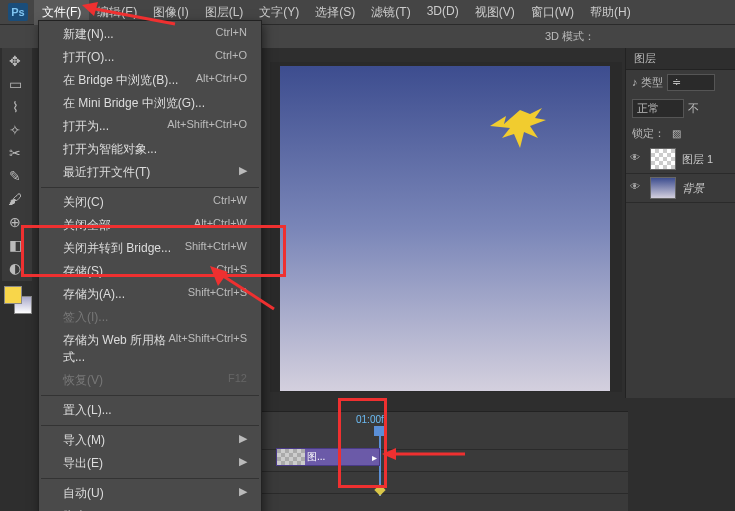  I want to click on menu-item: 关闭(C)Ctrl+W, so click(150, 202).